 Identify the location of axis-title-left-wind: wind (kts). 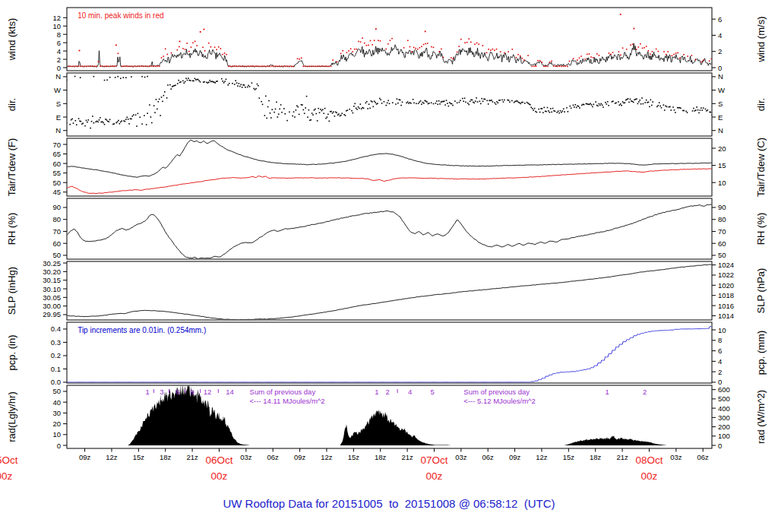
(12, 40).